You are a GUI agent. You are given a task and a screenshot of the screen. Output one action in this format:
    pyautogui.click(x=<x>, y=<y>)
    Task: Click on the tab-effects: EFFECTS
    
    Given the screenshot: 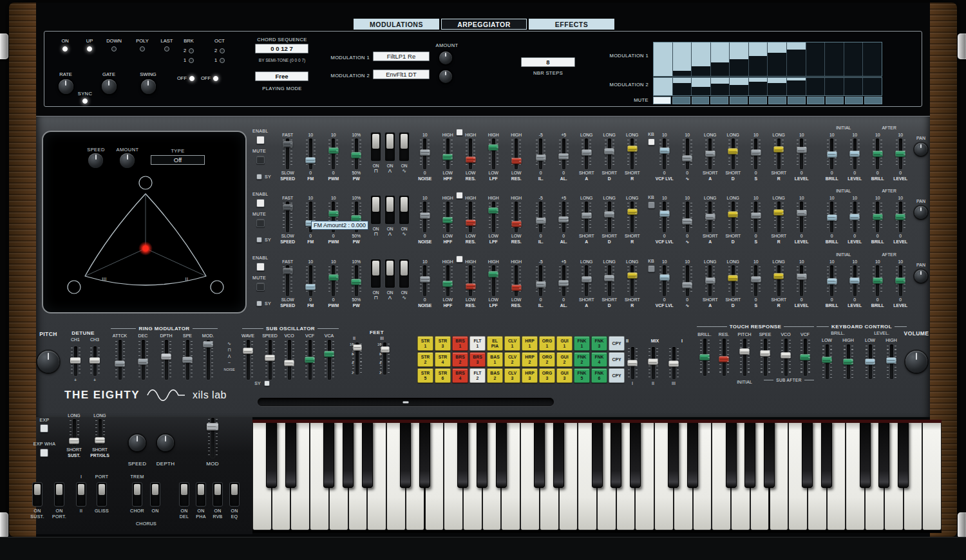 What is the action you would take?
    pyautogui.click(x=572, y=24)
    